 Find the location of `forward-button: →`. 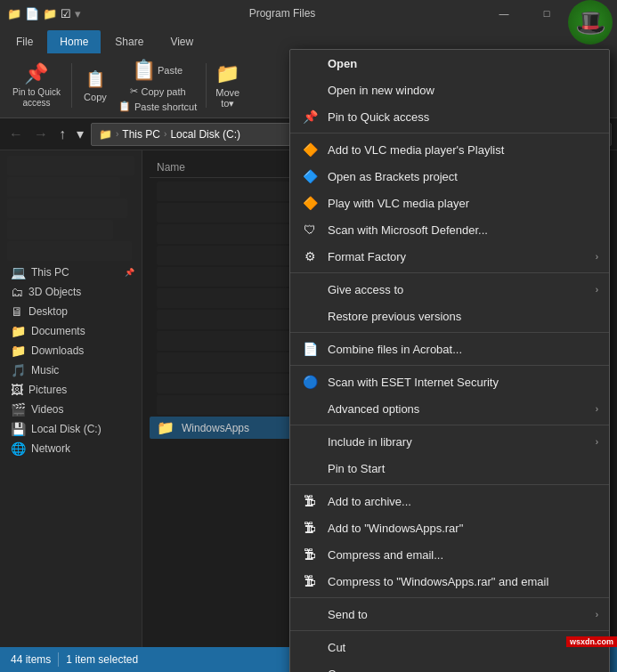

forward-button: → is located at coordinates (41, 134).